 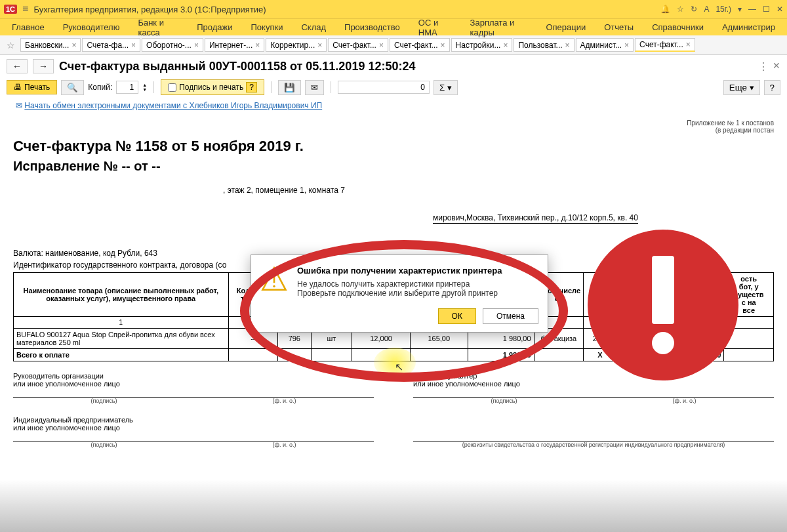 I want to click on copies-input, so click(x=127, y=87).